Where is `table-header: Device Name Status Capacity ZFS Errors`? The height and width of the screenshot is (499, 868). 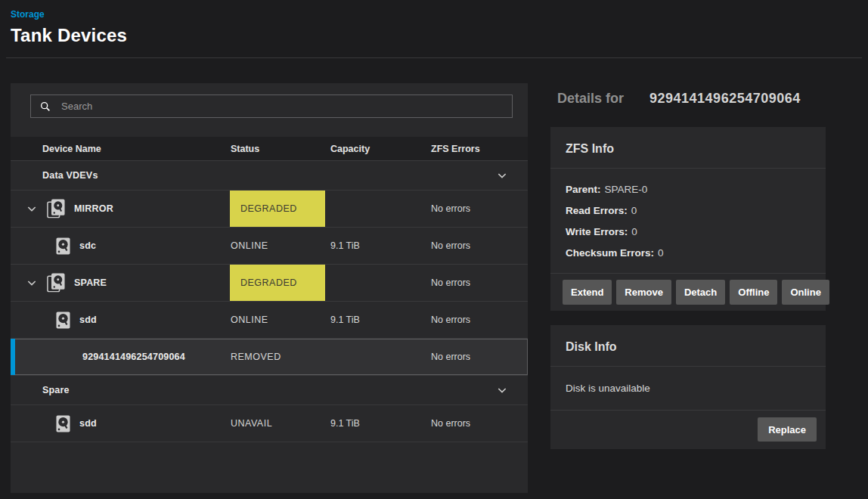
table-header: Device Name Status Capacity ZFS Errors is located at coordinates (269, 149).